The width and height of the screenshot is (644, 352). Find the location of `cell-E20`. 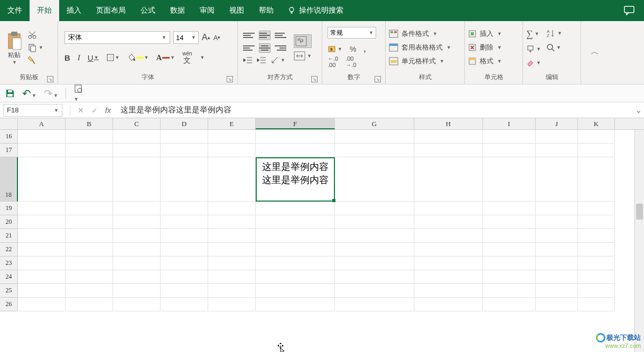

cell-E20 is located at coordinates (232, 222).